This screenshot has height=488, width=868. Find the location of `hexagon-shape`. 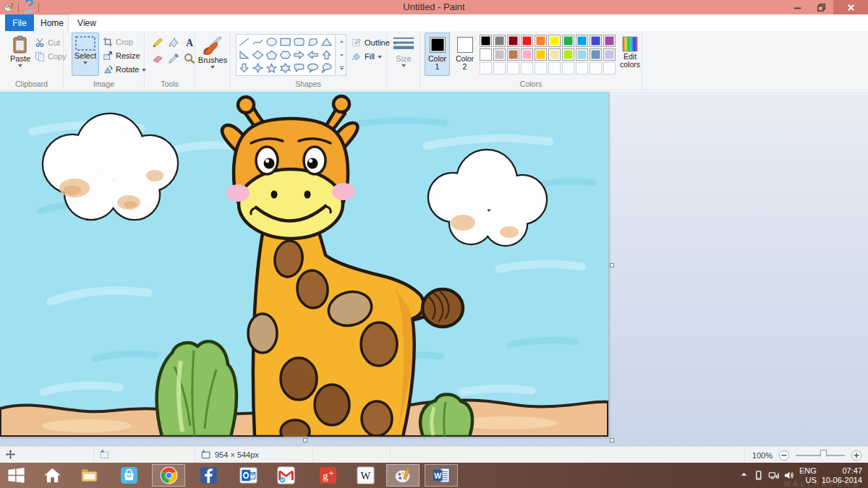

hexagon-shape is located at coordinates (285, 55).